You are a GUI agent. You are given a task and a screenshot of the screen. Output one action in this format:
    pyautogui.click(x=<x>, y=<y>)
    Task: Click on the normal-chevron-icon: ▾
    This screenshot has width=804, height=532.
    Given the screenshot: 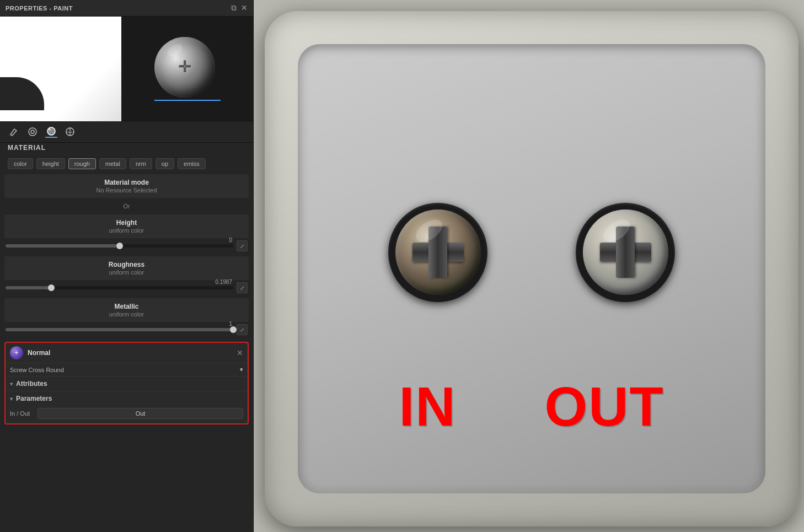 What is the action you would take?
    pyautogui.click(x=242, y=369)
    